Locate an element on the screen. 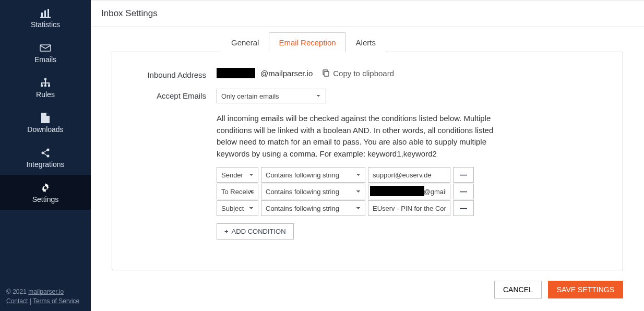  sidebar-item-label: Integrations is located at coordinates (45, 164).